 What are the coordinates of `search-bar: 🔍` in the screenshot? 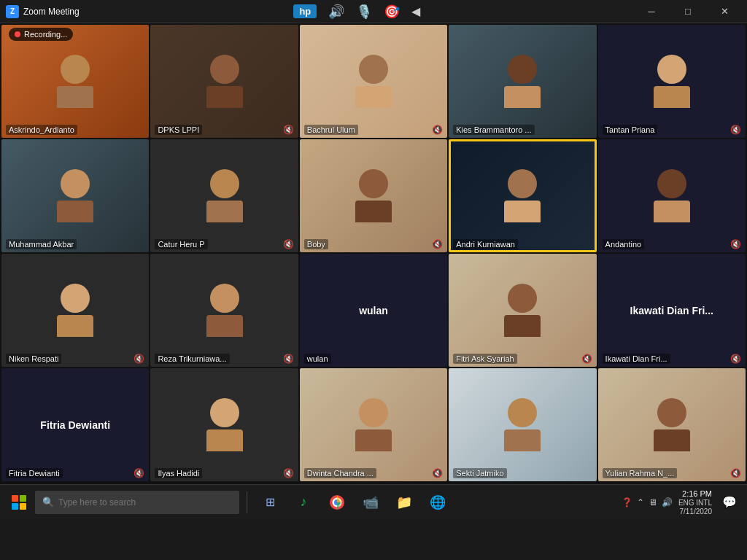 It's located at (137, 502).